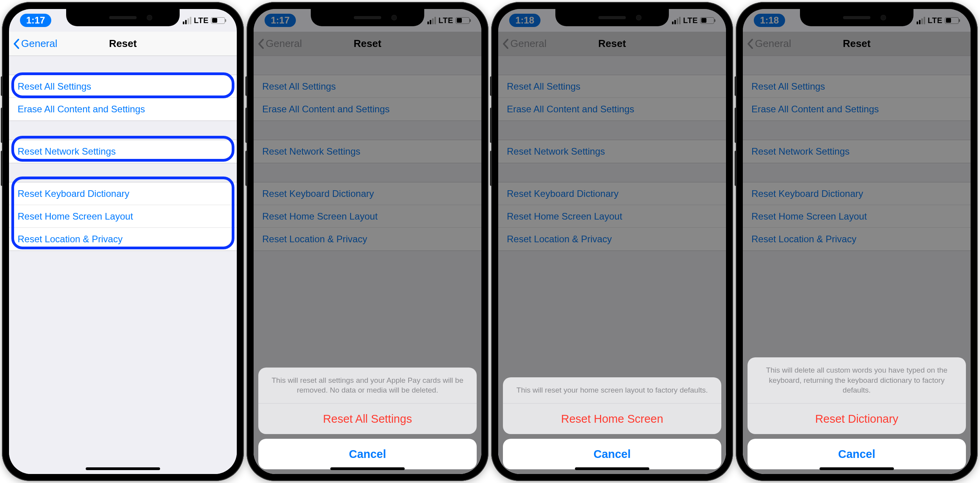  I want to click on battery-icon, so click(218, 20).